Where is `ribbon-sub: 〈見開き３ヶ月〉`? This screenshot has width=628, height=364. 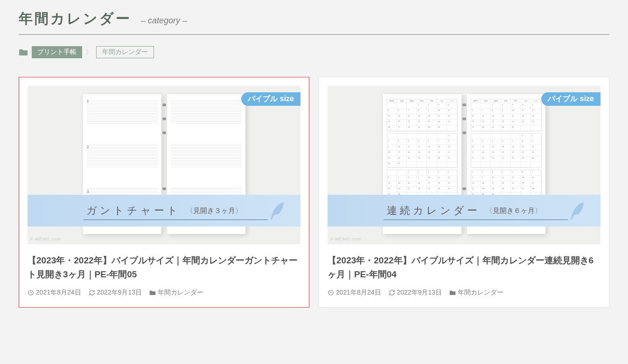 ribbon-sub: 〈見開き３ヶ月〉 is located at coordinates (214, 211).